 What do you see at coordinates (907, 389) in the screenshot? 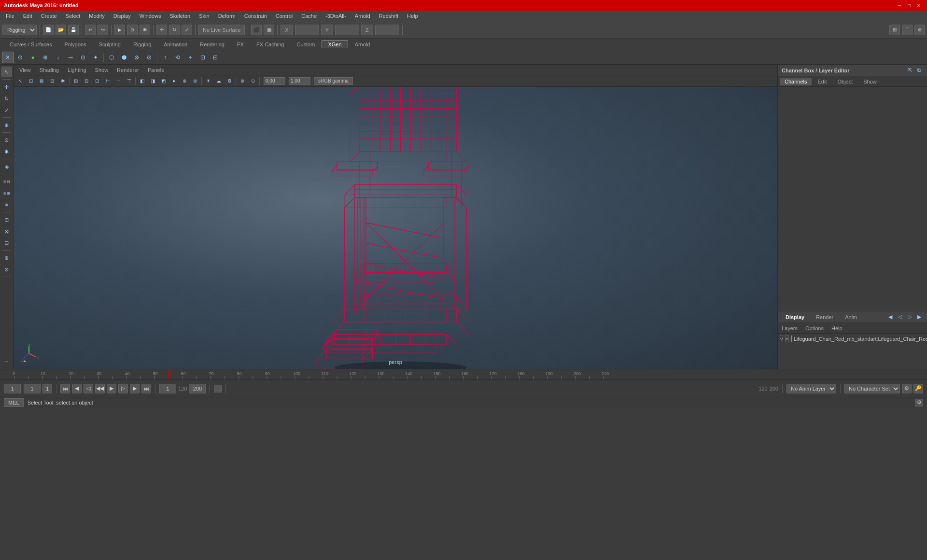
I see `char-set-options-btn: ⚙` at bounding box center [907, 389].